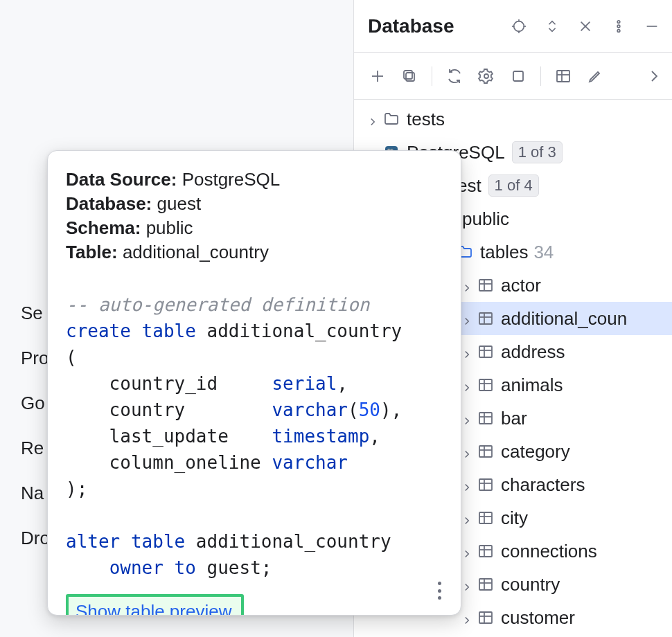 This screenshot has width=672, height=637. What do you see at coordinates (91, 252) in the screenshot?
I see `meta-key: Table:` at bounding box center [91, 252].